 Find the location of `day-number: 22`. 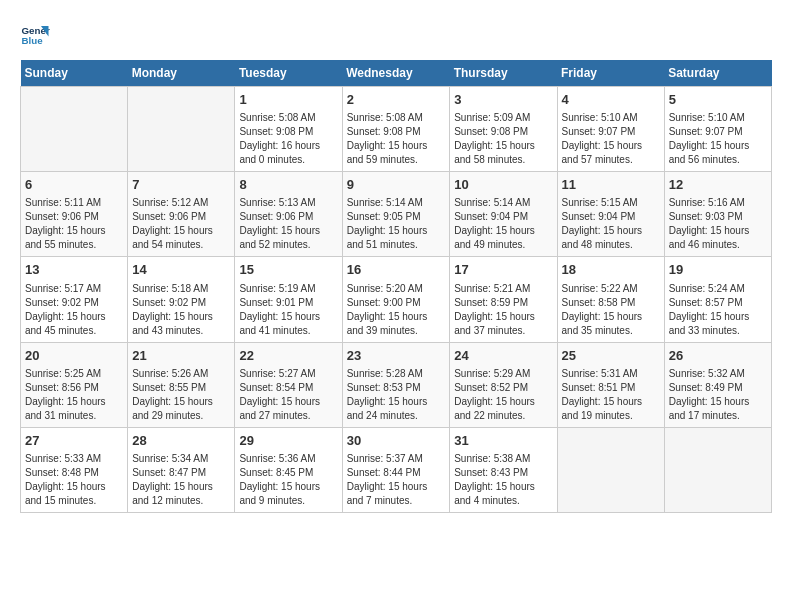

day-number: 22 is located at coordinates (288, 356).